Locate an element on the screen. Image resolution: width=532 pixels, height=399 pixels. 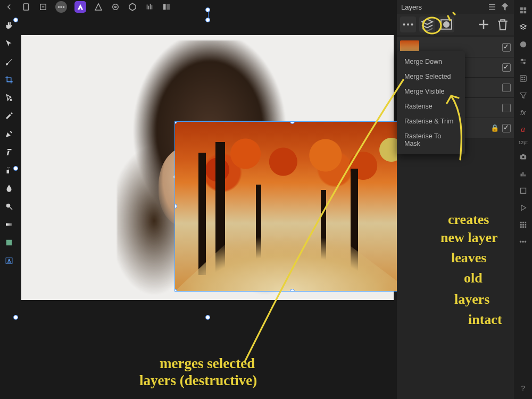
menu-merge-down: Merge Down is located at coordinates (431, 62).